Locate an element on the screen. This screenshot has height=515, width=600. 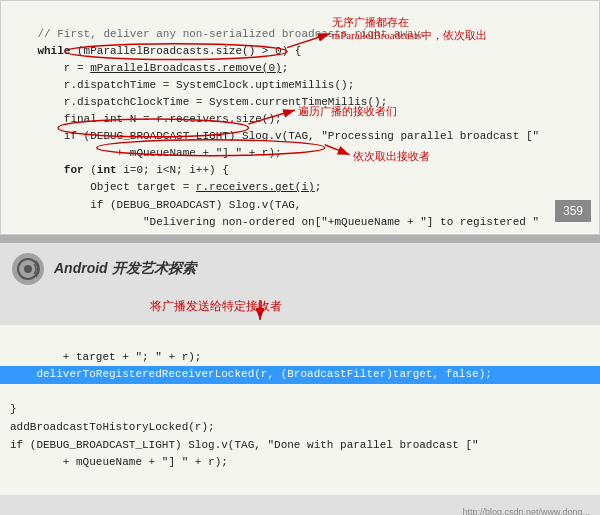
code-line-9: Object target = r.receivers.get(i); is located at coordinates (166, 187).